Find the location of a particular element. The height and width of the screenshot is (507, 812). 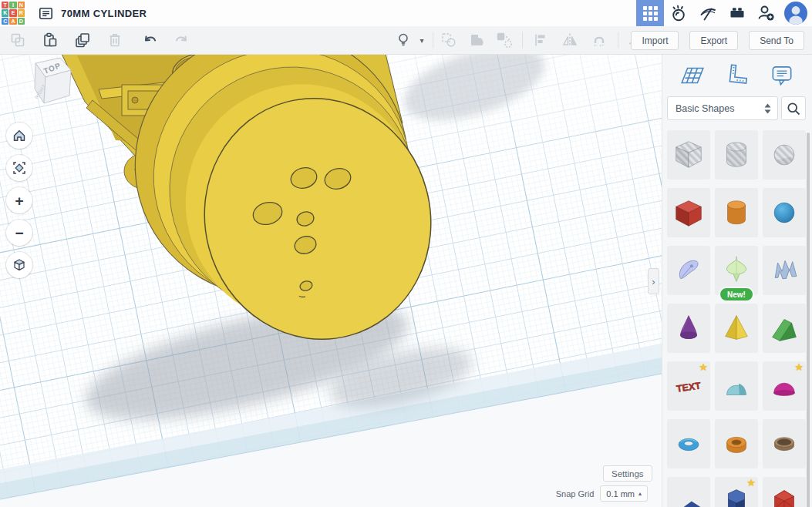

shape-tile-squiggle is located at coordinates (784, 270).